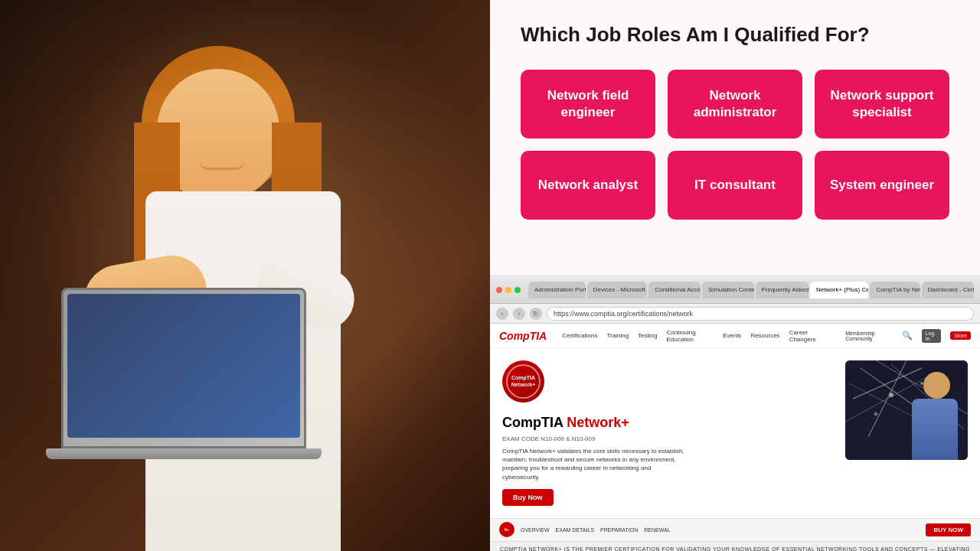 This screenshot has height=551, width=980. Describe the element at coordinates (184, 454) in the screenshot. I see `laptop-base` at that location.